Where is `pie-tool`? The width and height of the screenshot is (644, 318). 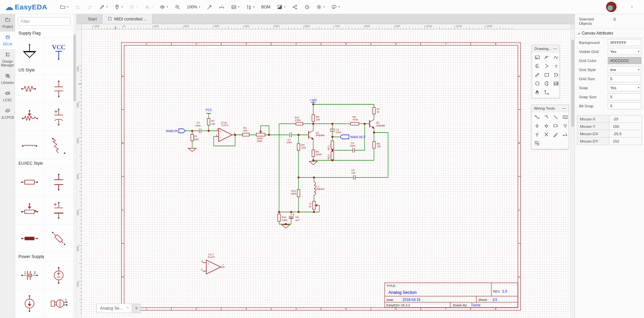 pie-tool is located at coordinates (547, 84).